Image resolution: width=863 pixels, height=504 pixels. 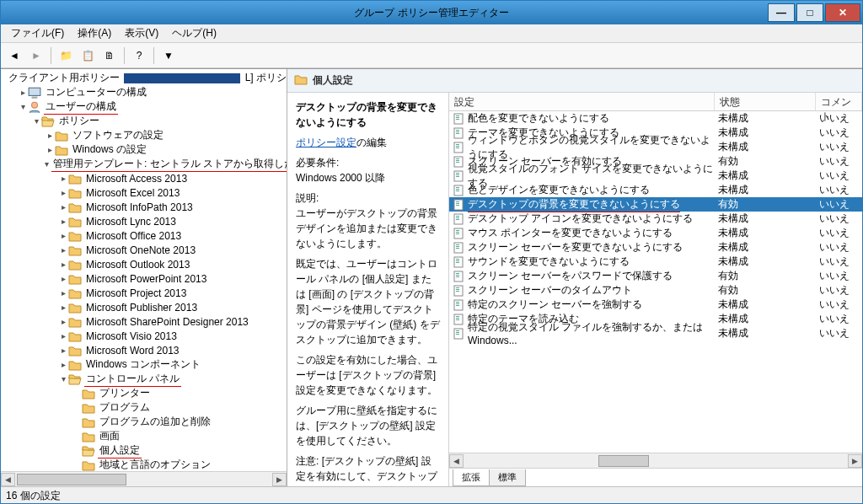 I want to click on list-row: 特定のスクリーン セーバーを強制する未構成いいえ, so click(x=656, y=305).